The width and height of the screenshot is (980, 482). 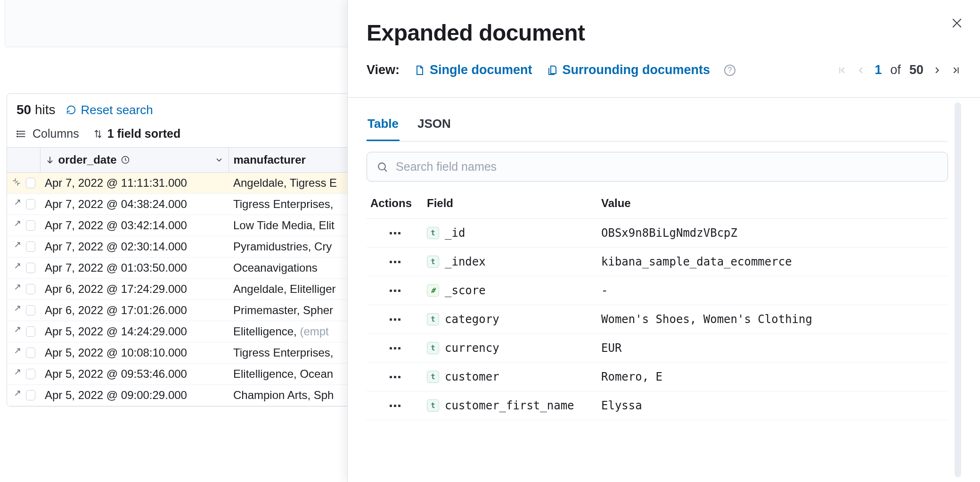 I want to click on documents-icon, so click(x=552, y=70).